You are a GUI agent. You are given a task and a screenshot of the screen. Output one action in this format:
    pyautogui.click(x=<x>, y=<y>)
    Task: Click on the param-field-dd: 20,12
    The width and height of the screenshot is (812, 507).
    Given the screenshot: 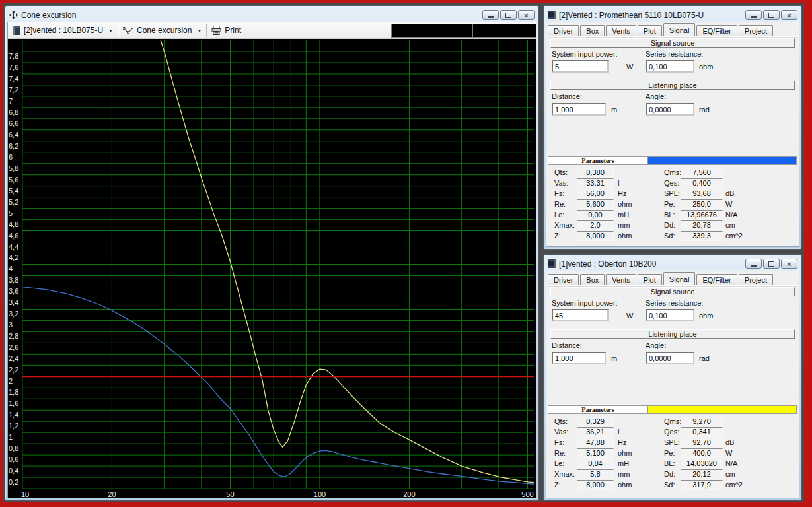 What is the action you would take?
    pyautogui.click(x=702, y=474)
    